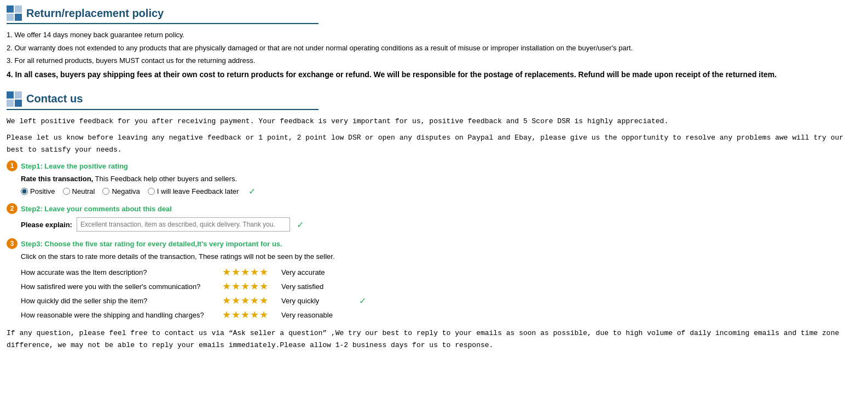 The image size is (868, 404). I want to click on step2-header: 2 Step2: Leave your comments about this …, so click(434, 209).